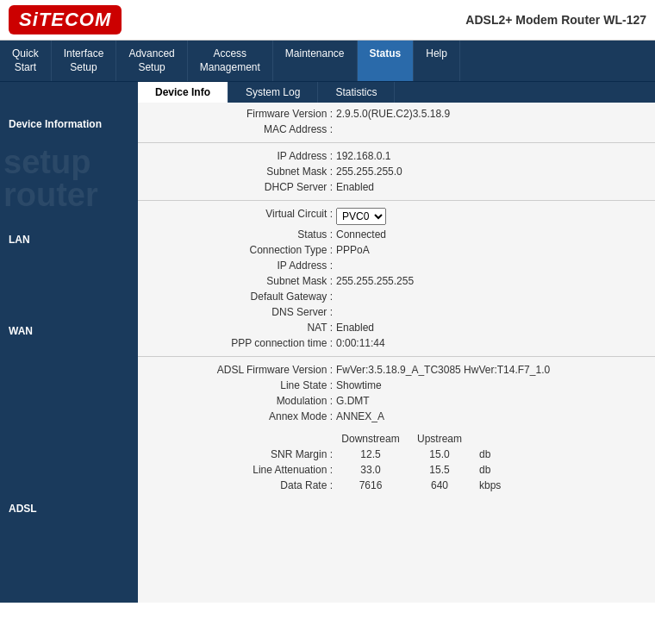  I want to click on sidebar-adsl-label: ADSL, so click(69, 507).